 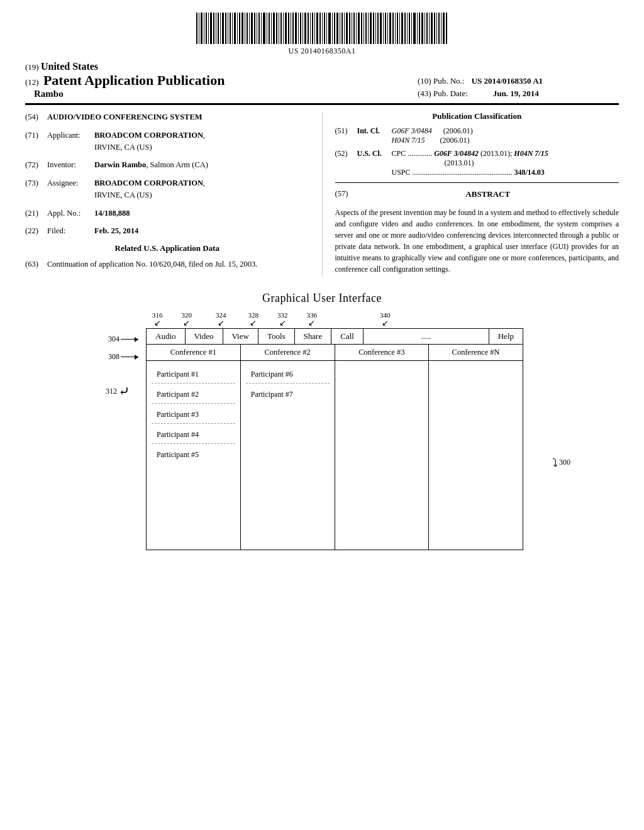 What do you see at coordinates (69, 67) in the screenshot?
I see `country-name: United States` at bounding box center [69, 67].